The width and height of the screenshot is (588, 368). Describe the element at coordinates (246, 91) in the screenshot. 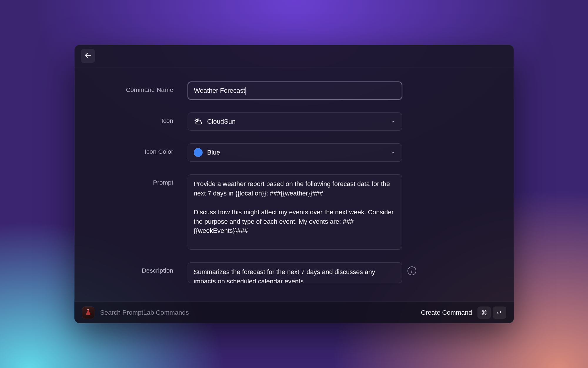

I see `text-caret` at that location.